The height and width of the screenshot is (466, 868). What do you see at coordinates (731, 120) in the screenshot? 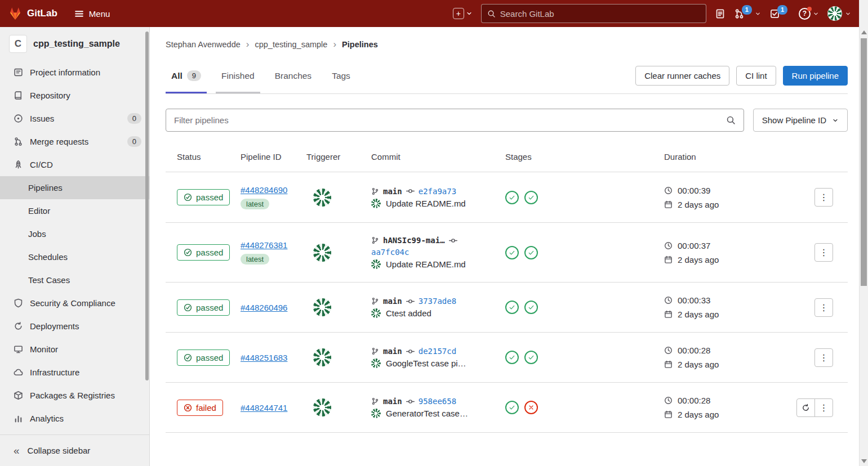
I see `search-icon` at bounding box center [731, 120].